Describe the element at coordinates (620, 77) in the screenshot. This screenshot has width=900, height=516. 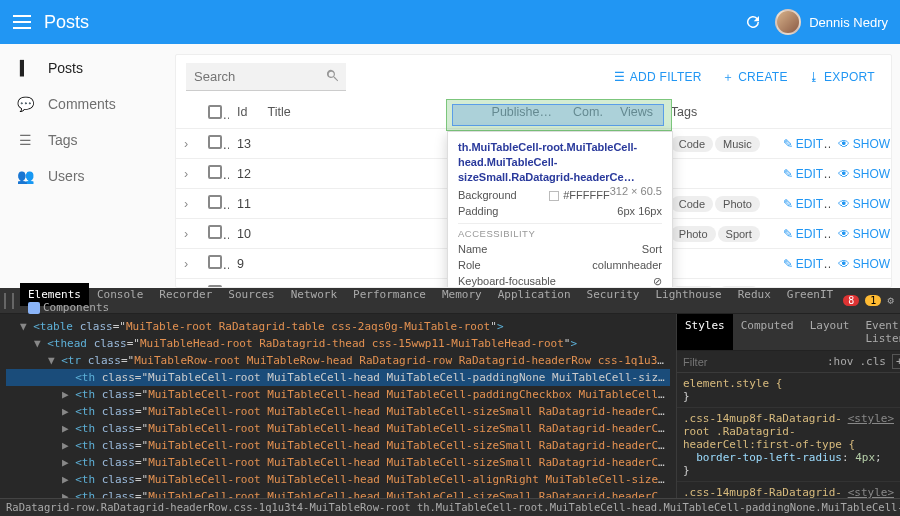
I see `filter-icon: ☰` at that location.